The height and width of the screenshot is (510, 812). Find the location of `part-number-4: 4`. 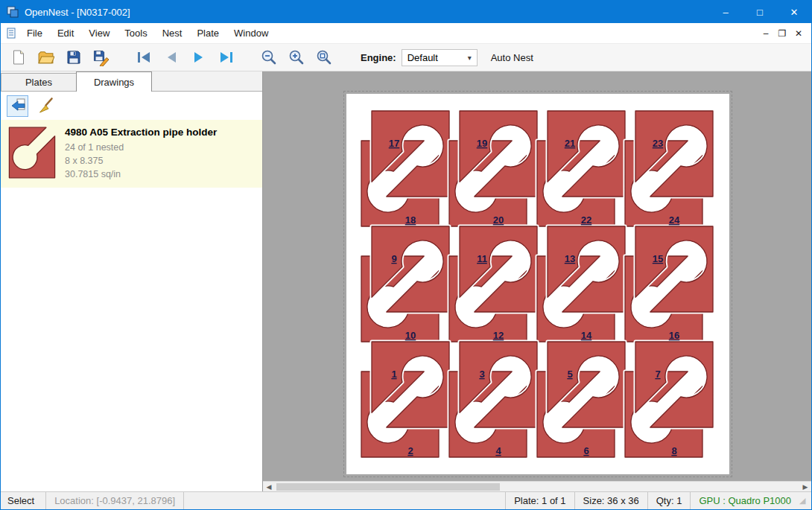

part-number-4: 4 is located at coordinates (498, 451).